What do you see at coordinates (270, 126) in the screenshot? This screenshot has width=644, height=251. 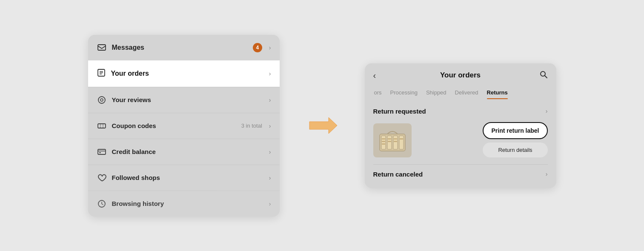 I see `coupon-chevron: ›` at bounding box center [270, 126].